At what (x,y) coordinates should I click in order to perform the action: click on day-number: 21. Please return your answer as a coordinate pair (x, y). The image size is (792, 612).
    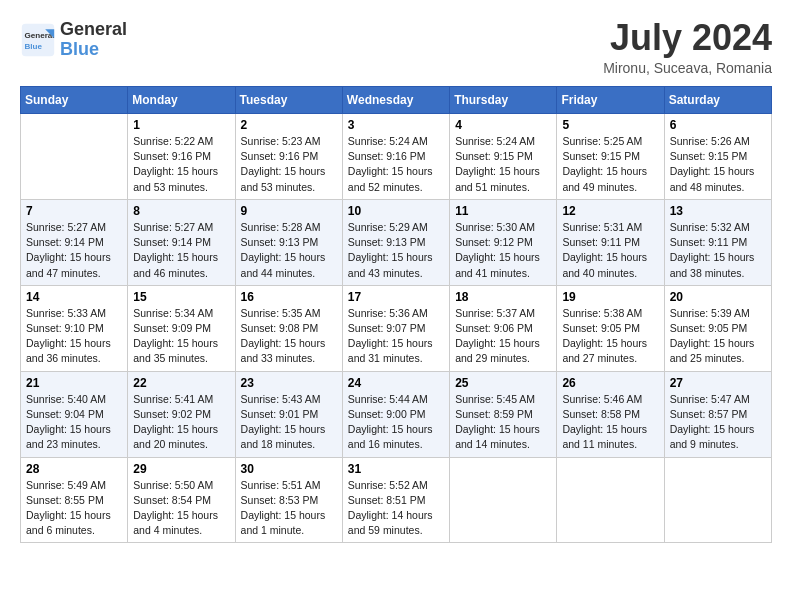
    Looking at the image, I should click on (74, 383).